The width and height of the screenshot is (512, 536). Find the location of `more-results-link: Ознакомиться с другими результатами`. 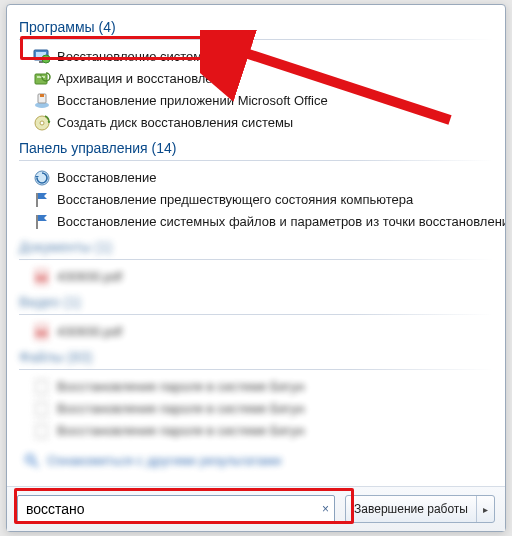

more-results-link: Ознакомиться с другими результатами is located at coordinates (256, 461).